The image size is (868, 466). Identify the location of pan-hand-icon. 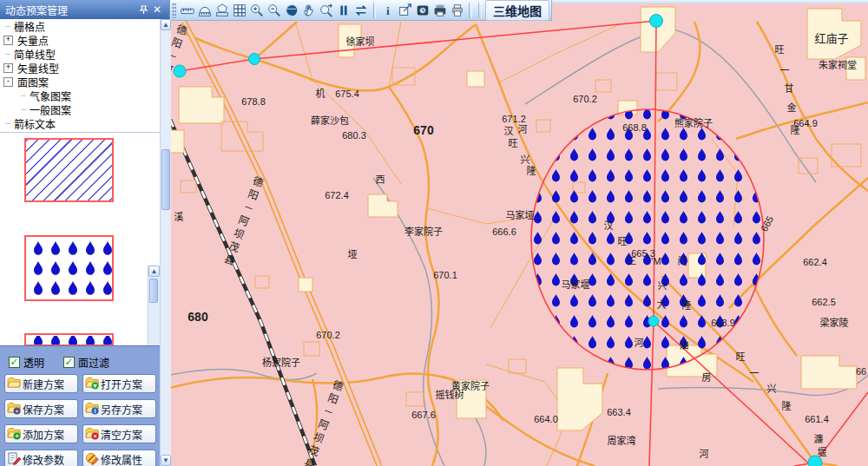
(309, 10).